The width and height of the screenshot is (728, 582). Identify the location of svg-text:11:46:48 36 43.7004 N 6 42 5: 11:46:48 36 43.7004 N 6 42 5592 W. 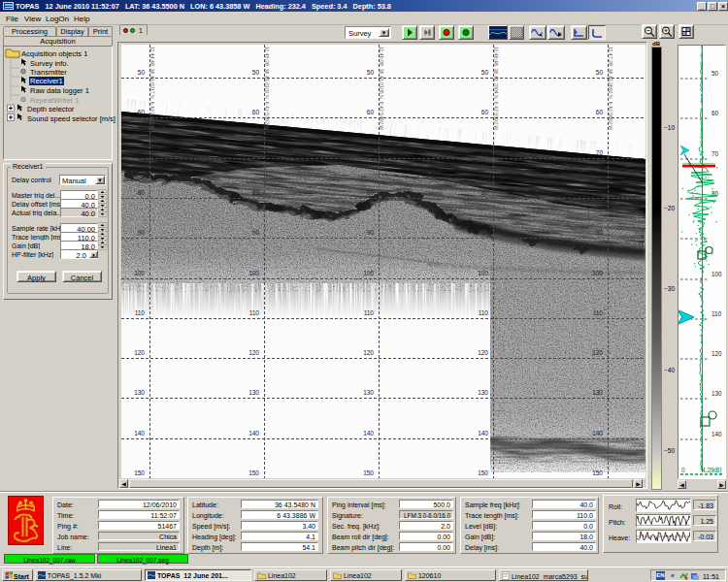
(496, 88).